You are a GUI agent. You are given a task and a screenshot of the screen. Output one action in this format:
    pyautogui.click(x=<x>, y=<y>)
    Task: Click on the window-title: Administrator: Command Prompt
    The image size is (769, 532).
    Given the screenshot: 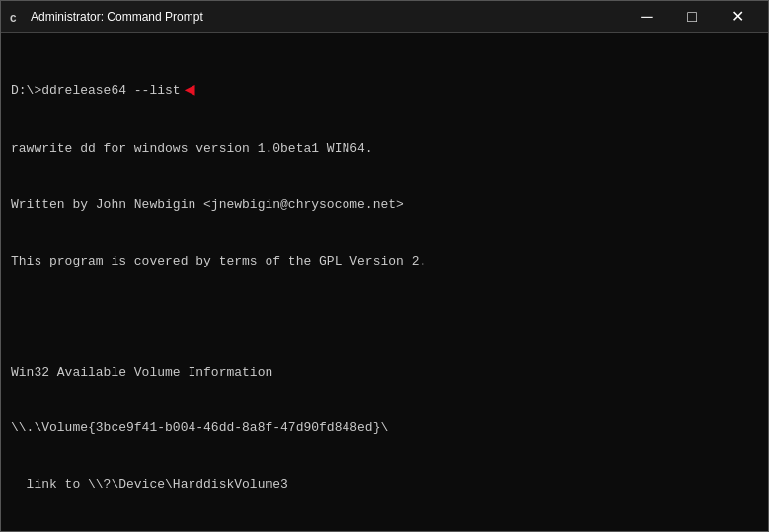 What is the action you would take?
    pyautogui.click(x=328, y=17)
    